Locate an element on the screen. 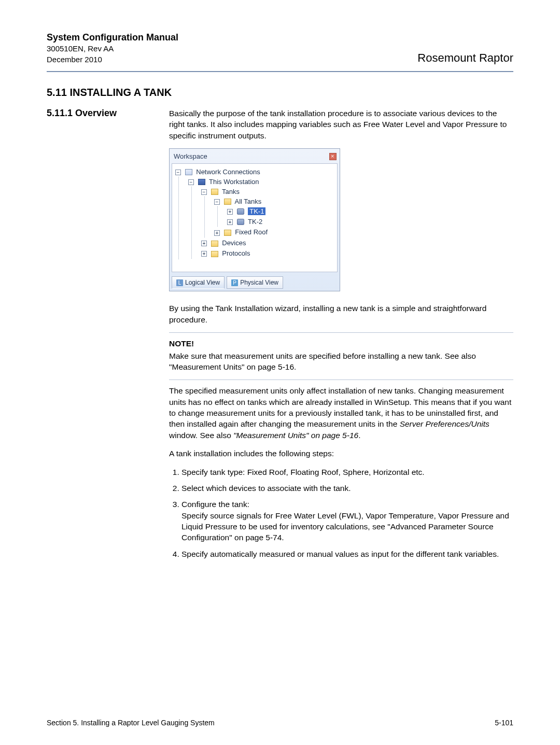  tree-label: This Workstation is located at coordinates (234, 181).